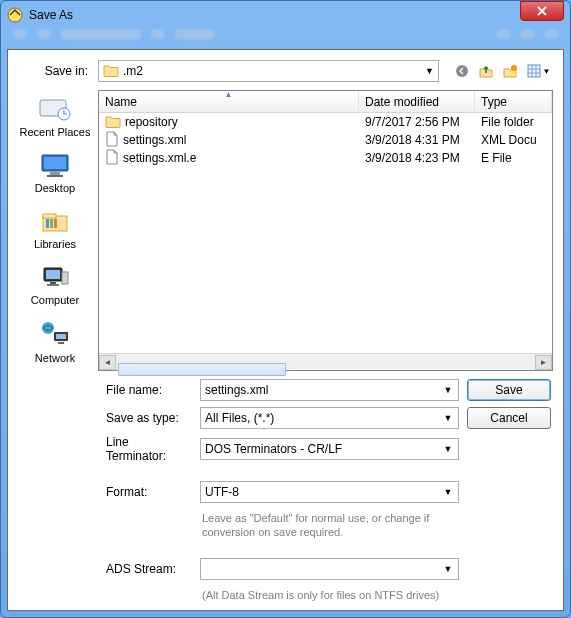 The width and height of the screenshot is (571, 618). Describe the element at coordinates (55, 285) in the screenshot. I see `place-computer: Computer` at that location.